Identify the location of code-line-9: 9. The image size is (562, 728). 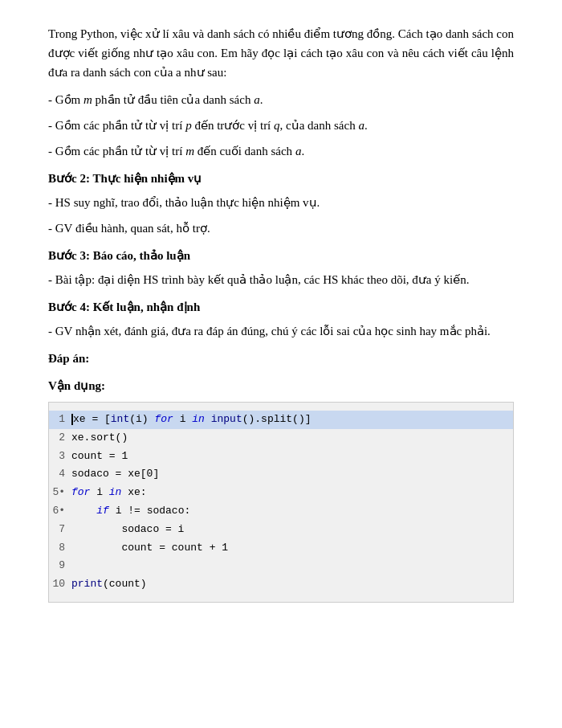
(281, 566).